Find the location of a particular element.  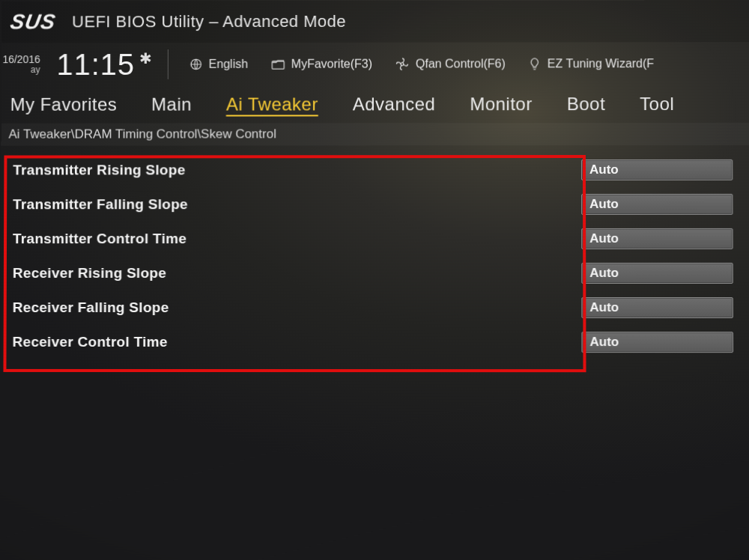

vertical-divider is located at coordinates (168, 64).